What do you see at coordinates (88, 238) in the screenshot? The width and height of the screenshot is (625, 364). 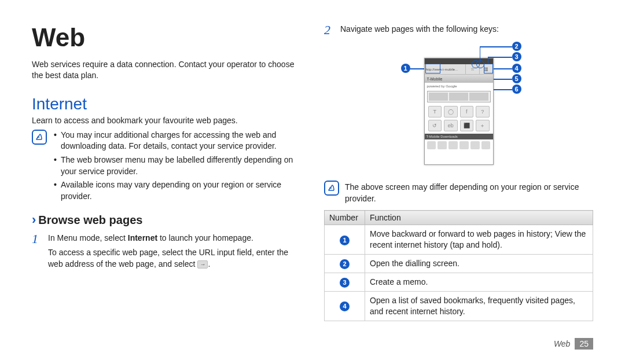 I see `step1-text-a: In Menu mode, select` at bounding box center [88, 238].